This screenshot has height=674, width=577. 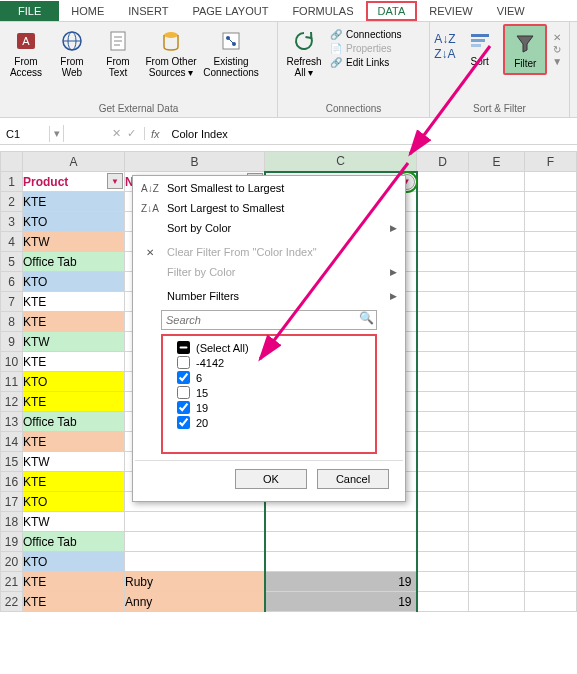 I want to click on tab-formulas: FORMULAS, so click(x=322, y=11).